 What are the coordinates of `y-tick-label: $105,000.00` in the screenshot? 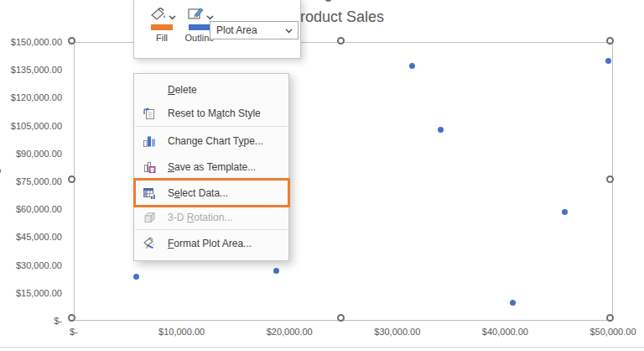 It's located at (33, 126).